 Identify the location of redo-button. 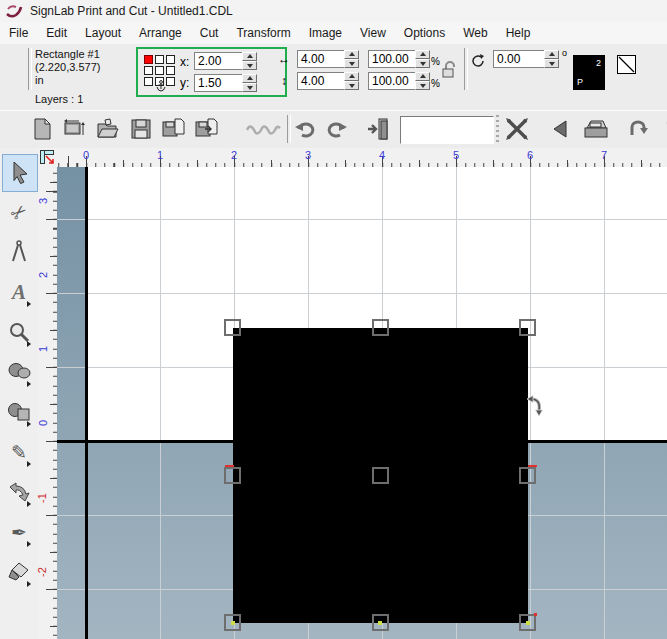
(337, 129).